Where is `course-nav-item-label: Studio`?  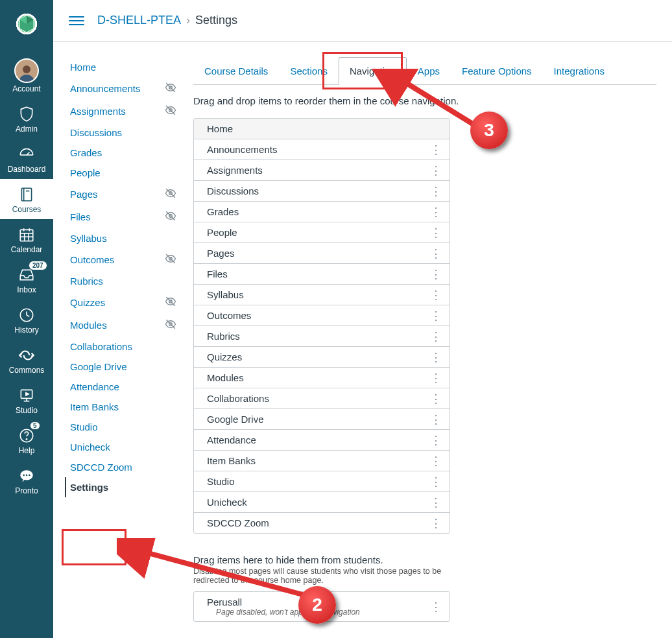 course-nav-item-label: Studio is located at coordinates (84, 427).